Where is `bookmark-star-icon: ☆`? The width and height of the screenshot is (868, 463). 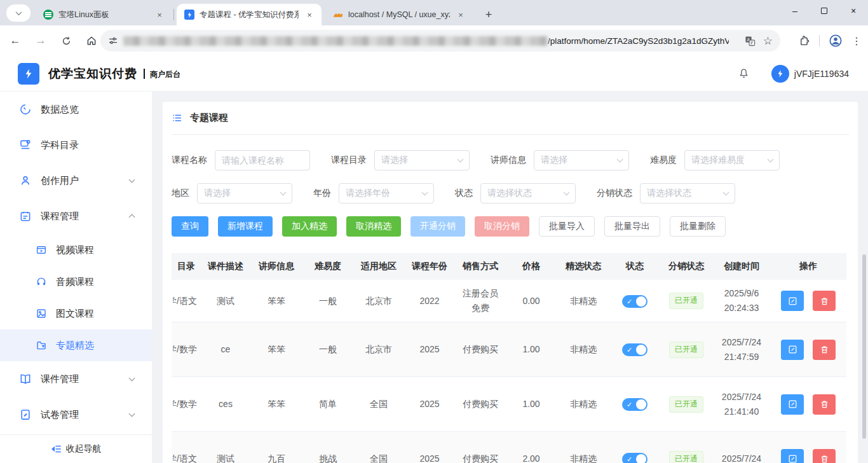
bookmark-star-icon: ☆ is located at coordinates (768, 41).